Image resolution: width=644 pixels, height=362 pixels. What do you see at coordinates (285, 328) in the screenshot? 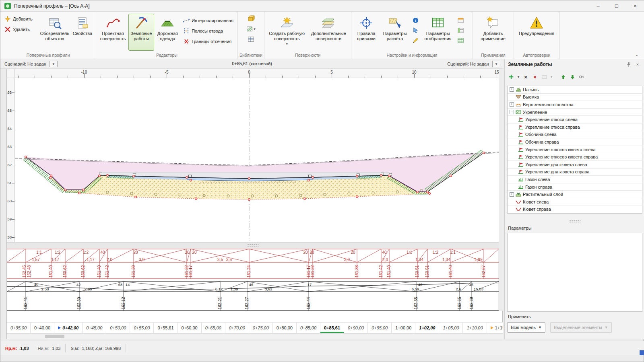
I see `station-tab: 0+80,00` at bounding box center [285, 328].